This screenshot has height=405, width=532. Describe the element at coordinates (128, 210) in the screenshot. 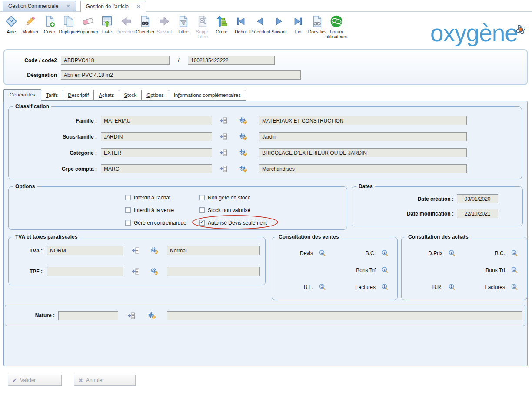

I see `checkbox-interdit-vente` at that location.